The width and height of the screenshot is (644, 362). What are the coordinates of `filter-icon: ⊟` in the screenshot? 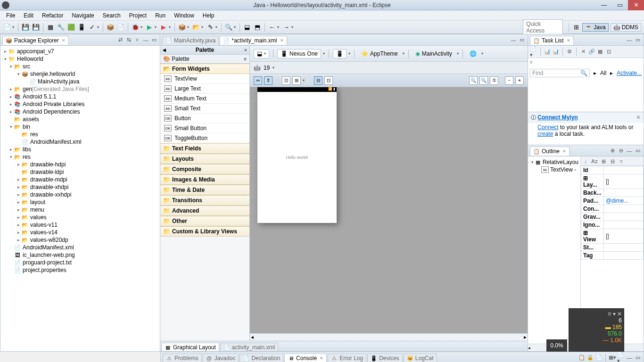 It's located at (612, 161).